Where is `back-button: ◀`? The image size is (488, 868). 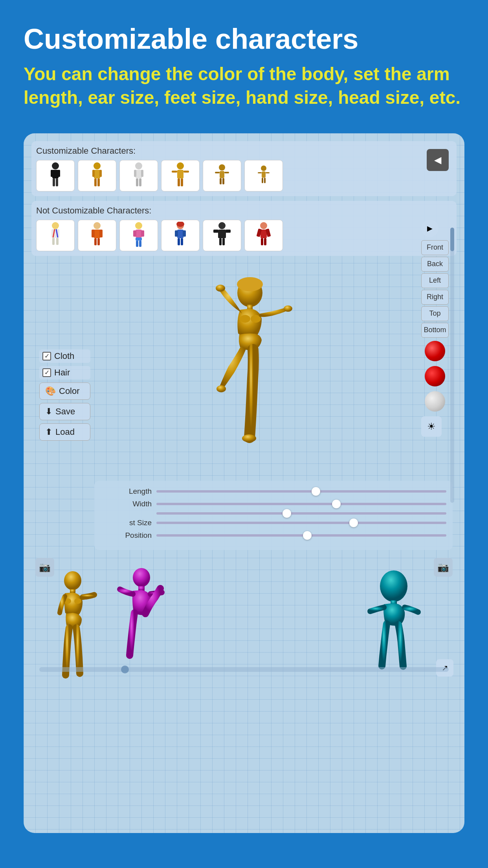
back-button: ◀ is located at coordinates (438, 160).